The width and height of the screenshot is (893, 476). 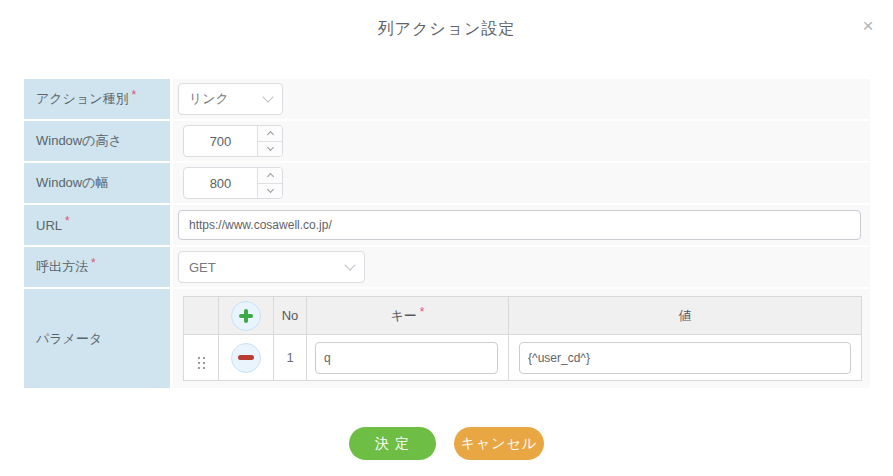 What do you see at coordinates (446, 444) in the screenshot?
I see `dialog-actions: 決 定 キャンセル` at bounding box center [446, 444].